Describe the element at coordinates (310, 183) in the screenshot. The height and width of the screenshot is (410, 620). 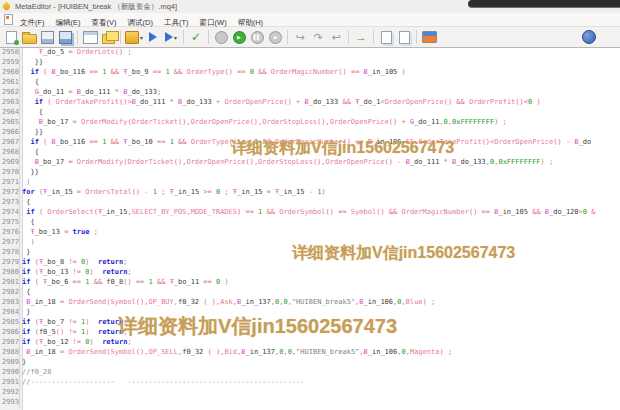
I see `code-line: 2971 )` at that location.